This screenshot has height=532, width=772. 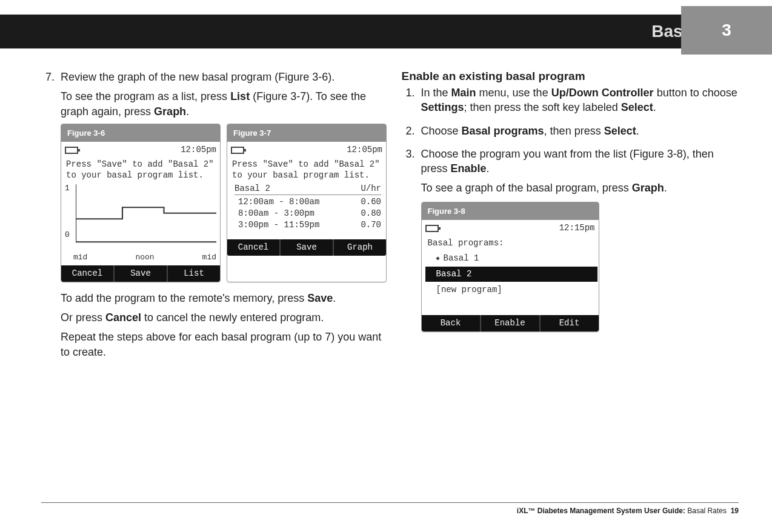 I want to click on unit-header: U/hr, so click(x=371, y=189).